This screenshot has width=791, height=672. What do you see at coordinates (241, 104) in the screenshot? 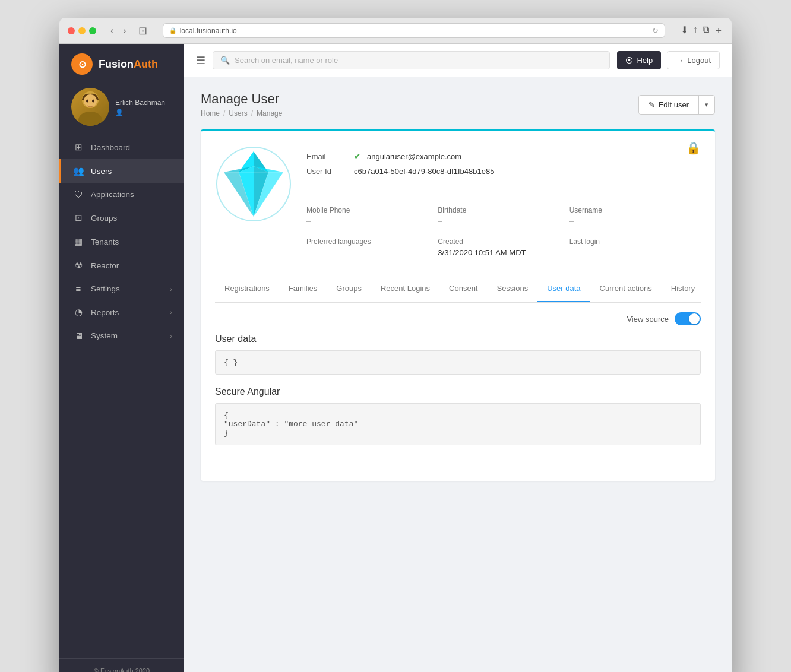
I see `page-title-section: Manage User Home / Users / Manage` at bounding box center [241, 104].